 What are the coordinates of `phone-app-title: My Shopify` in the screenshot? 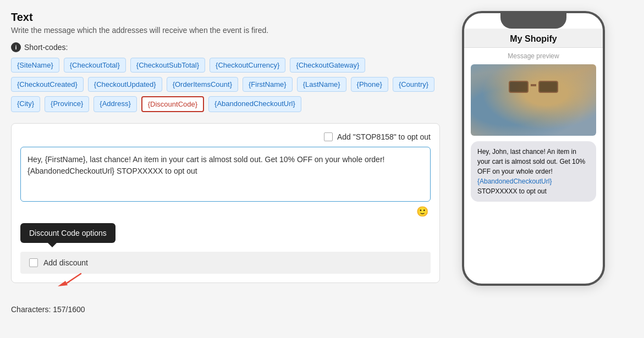 It's located at (533, 39).